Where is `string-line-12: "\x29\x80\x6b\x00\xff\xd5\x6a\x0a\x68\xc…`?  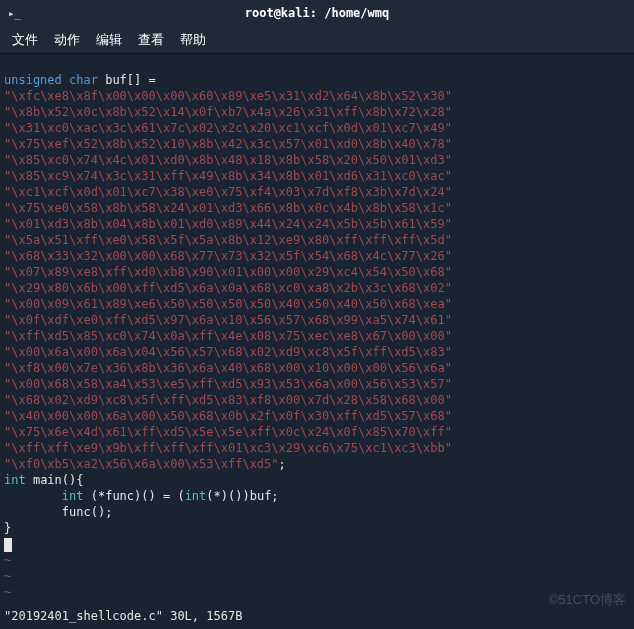
string-line-12: "\x29\x80\x6b\x00\xff\xd5\x6a\x0a\x68\xc… is located at coordinates (228, 288).